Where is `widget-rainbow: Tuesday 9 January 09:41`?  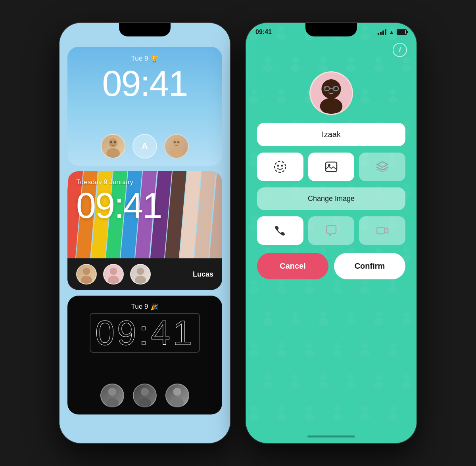 widget-rainbow: Tuesday 9 January 09:41 is located at coordinates (145, 231).